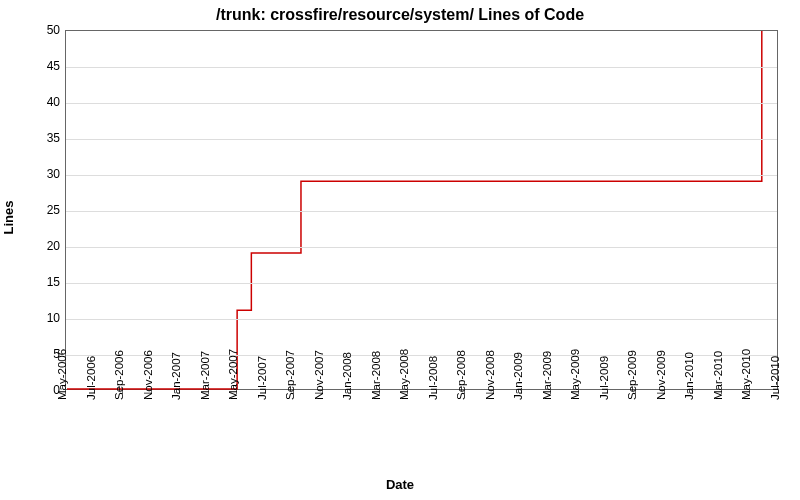  I want to click on x-tick-label: Jul-2010, so click(775, 378).